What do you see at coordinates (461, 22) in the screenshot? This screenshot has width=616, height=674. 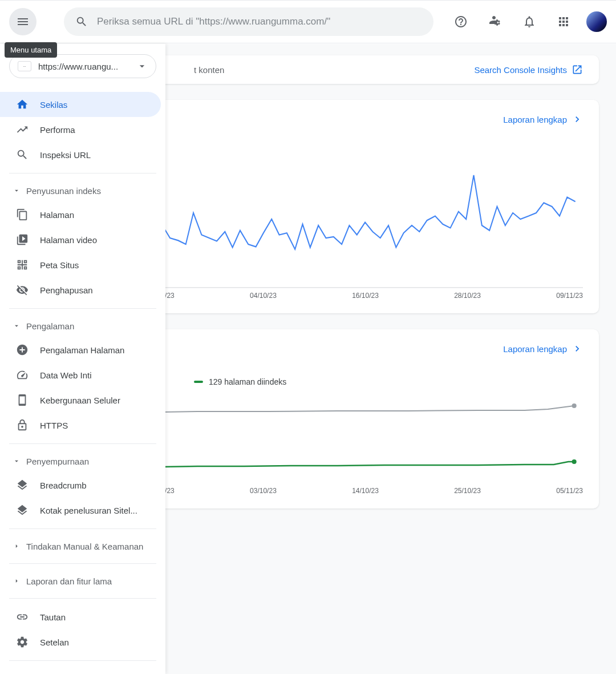 I see `help-button` at bounding box center [461, 22].